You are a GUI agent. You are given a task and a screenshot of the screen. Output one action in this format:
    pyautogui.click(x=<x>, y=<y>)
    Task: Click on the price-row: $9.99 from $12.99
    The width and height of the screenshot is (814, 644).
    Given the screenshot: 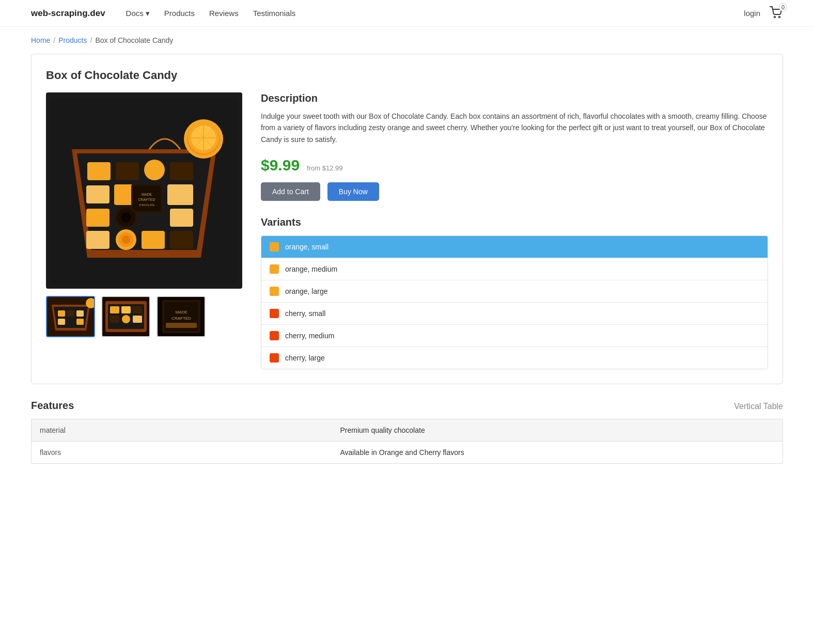 What is the action you would take?
    pyautogui.click(x=514, y=165)
    